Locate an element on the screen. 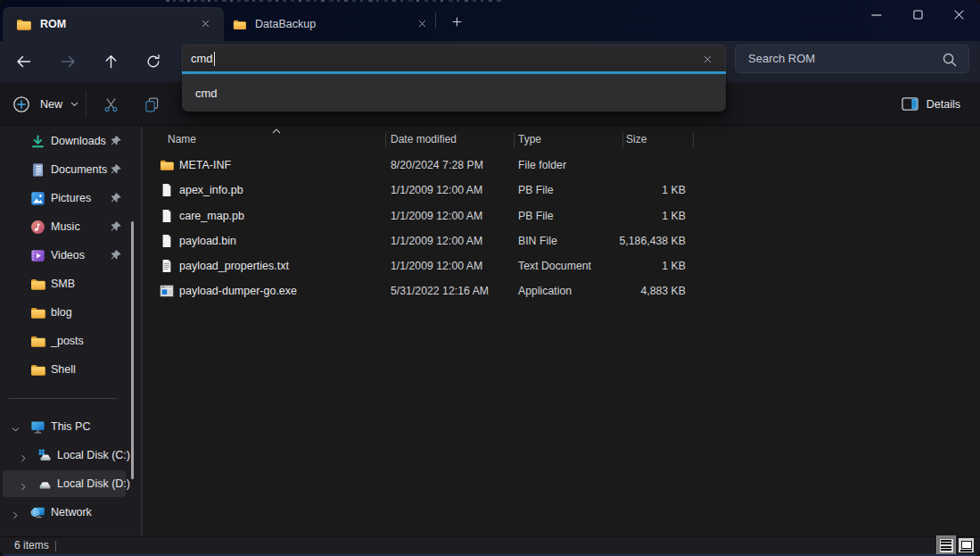  clear-address-button is located at coordinates (707, 59).